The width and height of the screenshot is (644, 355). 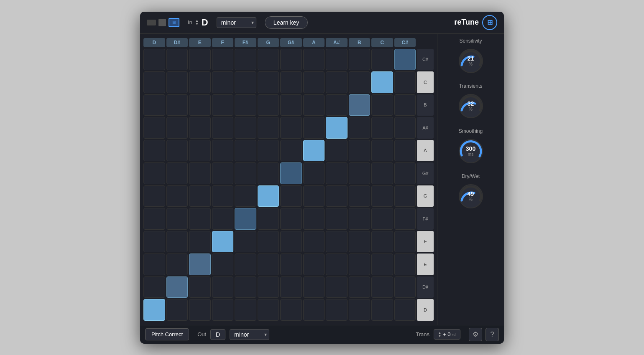 I want to click on out-mode-dropdown: minor major chromatic, so click(x=249, y=335).